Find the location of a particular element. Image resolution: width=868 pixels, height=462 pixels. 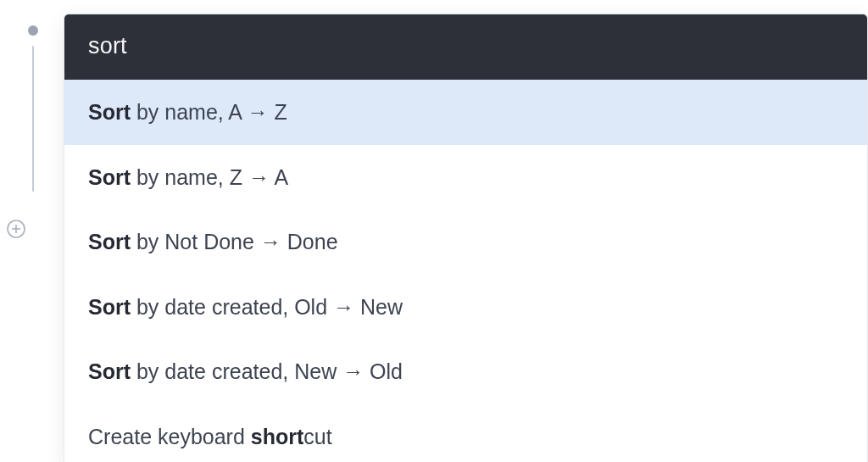

command-search-input is located at coordinates (466, 46).